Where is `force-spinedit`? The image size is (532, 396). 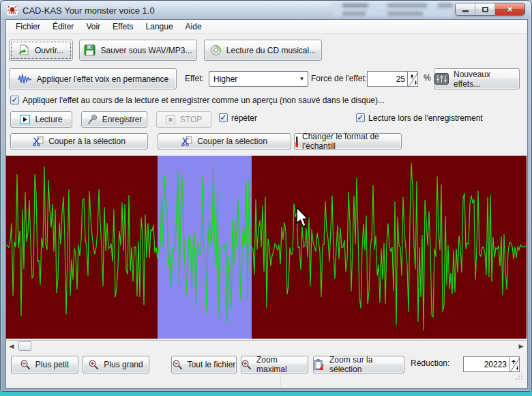
force-spinedit is located at coordinates (393, 79).